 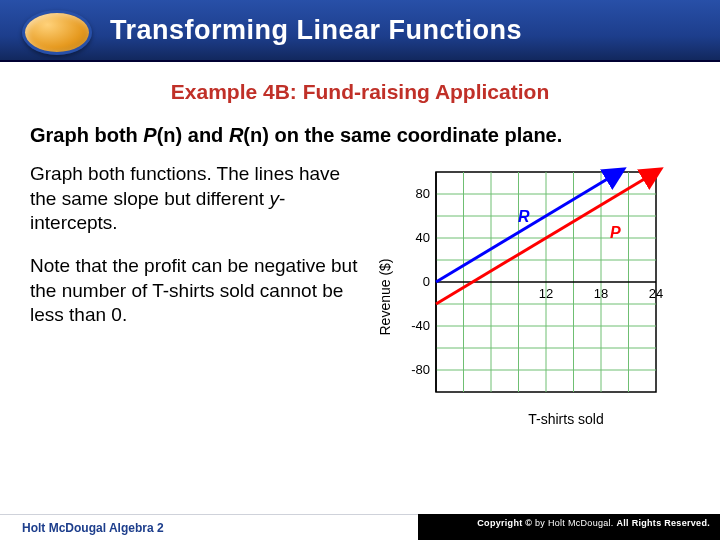 What do you see at coordinates (423, 194) in the screenshot?
I see `ytick-80: 80` at bounding box center [423, 194].